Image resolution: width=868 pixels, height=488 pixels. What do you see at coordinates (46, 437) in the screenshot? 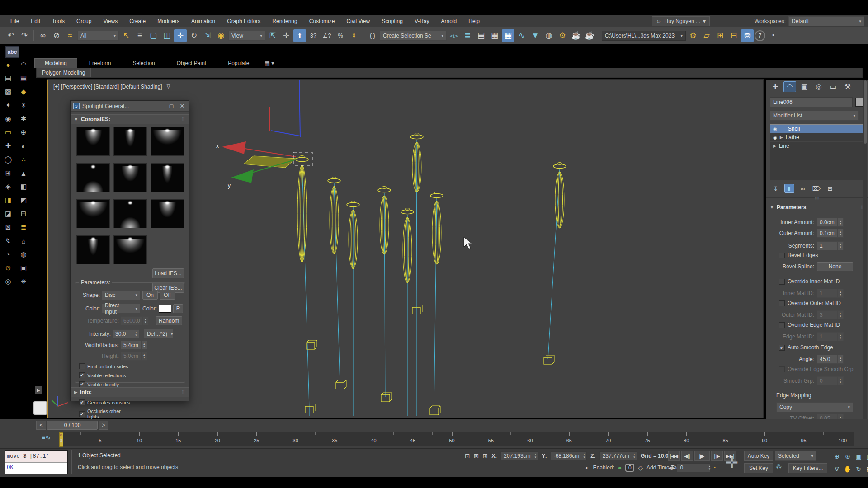
I see `mini-curve-editor-icon: ≡∿` at bounding box center [46, 437].